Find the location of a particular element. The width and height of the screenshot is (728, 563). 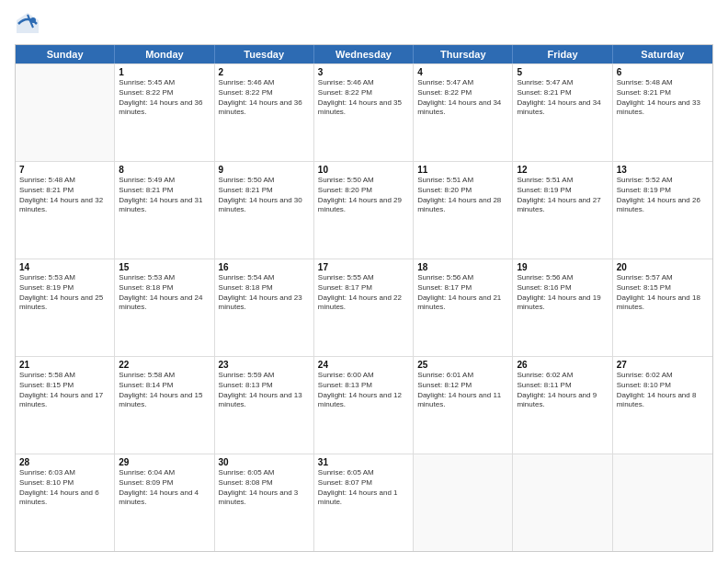

day-info: Sunrise: 5:54 AMSunset: 8:18 PMDaylight:… is located at coordinates (265, 293).